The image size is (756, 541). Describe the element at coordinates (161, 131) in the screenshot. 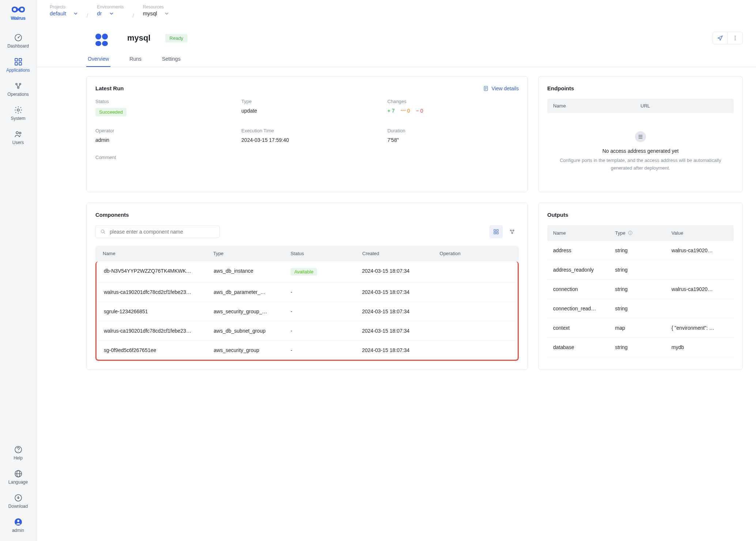

I see `operator-label: Operator` at that location.